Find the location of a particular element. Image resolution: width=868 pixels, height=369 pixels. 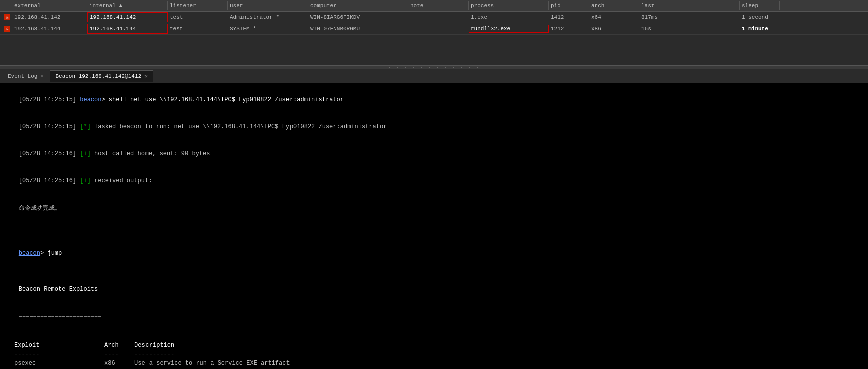

beacon-prompt-link: beacon is located at coordinates (29, 253).